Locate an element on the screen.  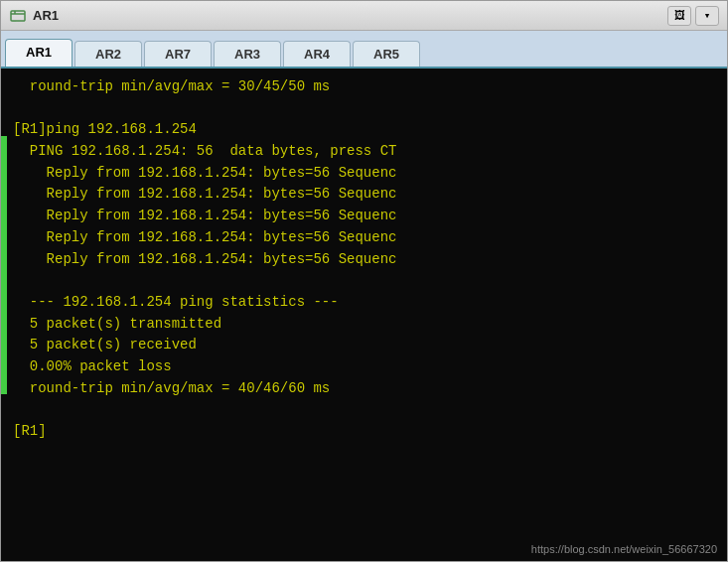
terminal-line: round-trip min/avg/max = 40/46/60 ms is located at coordinates (364, 389).